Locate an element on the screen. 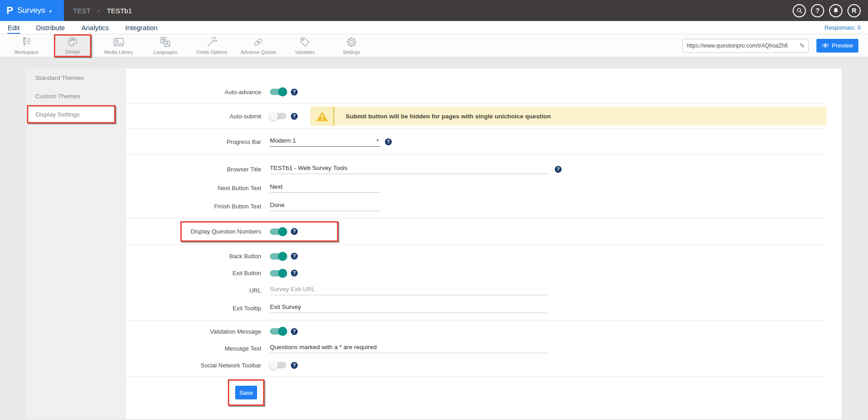  social-network-toolbar-help-icon: ? is located at coordinates (294, 366).